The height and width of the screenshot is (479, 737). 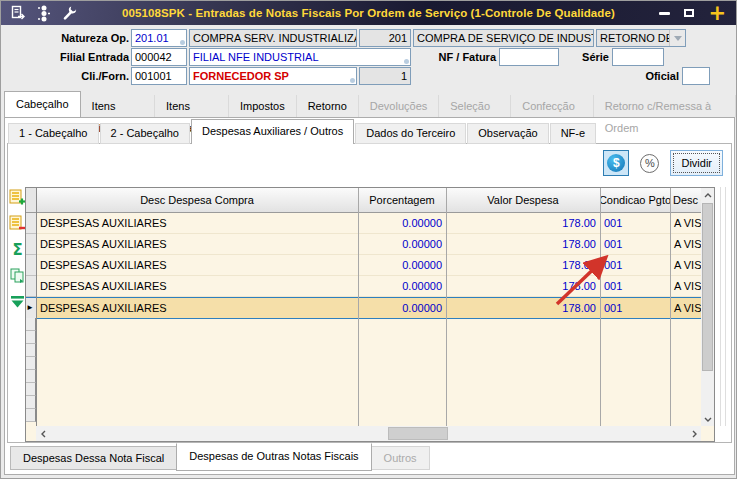 What do you see at coordinates (696, 163) in the screenshot?
I see `dividir-button: Dividir` at bounding box center [696, 163].